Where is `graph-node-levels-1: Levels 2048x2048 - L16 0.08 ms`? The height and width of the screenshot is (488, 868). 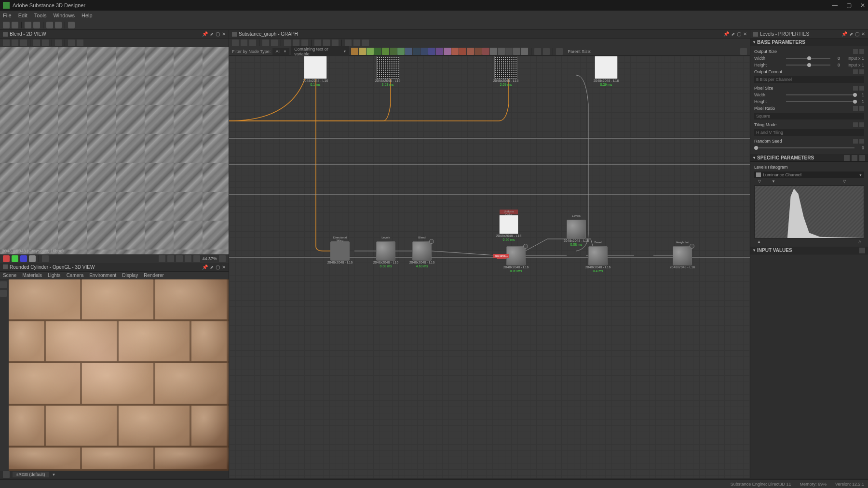 graph-node-levels-1: Levels 2048x2048 - L16 0.08 ms is located at coordinates (576, 229).